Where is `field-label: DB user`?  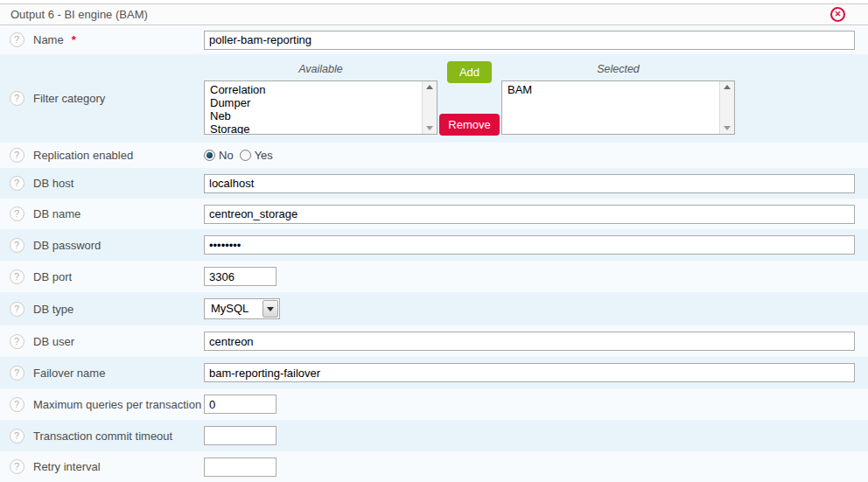
field-label: DB user is located at coordinates (119, 341).